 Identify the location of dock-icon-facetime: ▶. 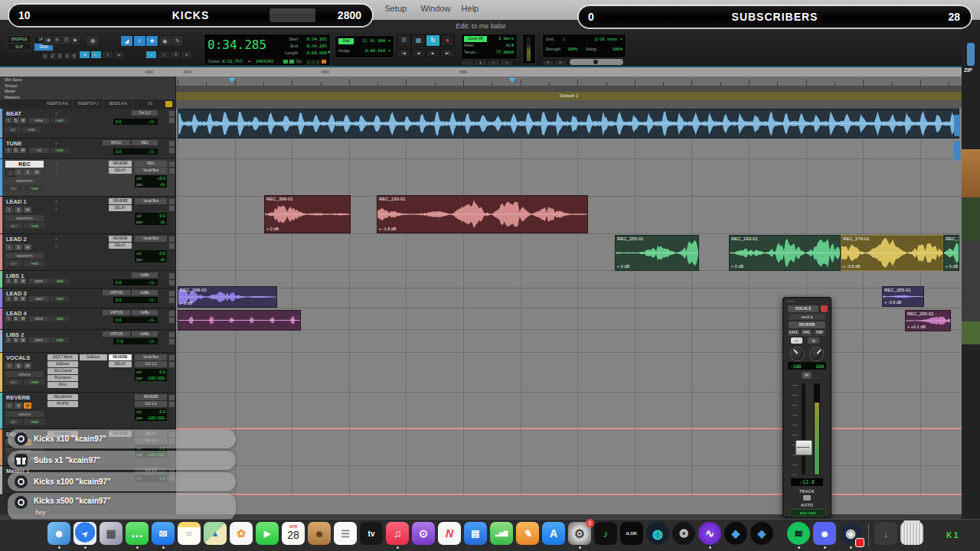
(267, 533).